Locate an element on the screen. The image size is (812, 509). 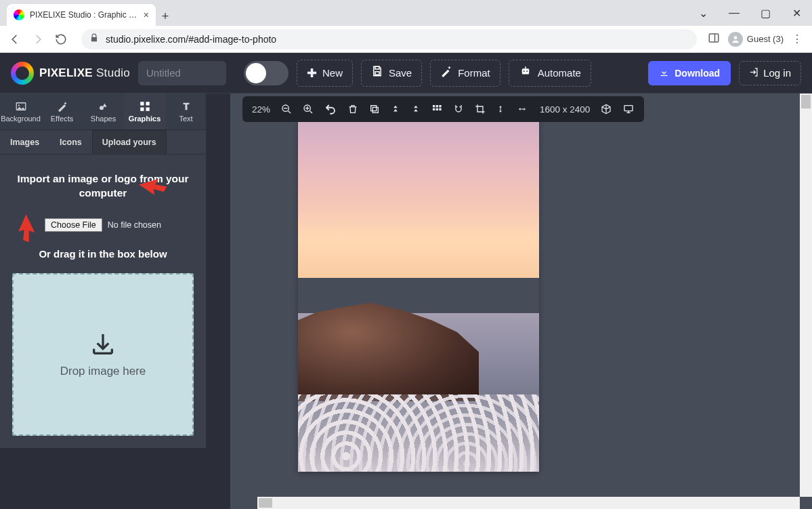
sidebar-tab-text: Text is located at coordinates (186, 111).